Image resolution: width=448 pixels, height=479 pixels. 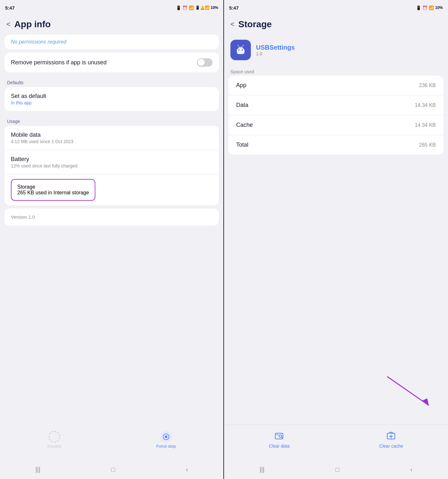 What do you see at coordinates (391, 446) in the screenshot?
I see `clear-cache-label: Clear cache` at bounding box center [391, 446].